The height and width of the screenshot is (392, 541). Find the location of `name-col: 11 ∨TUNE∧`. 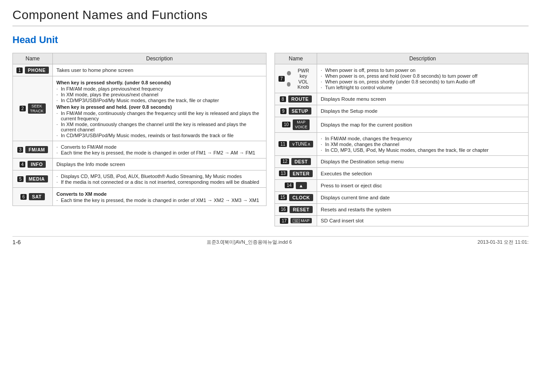

name-col: 11 ∨TUNE∧ is located at coordinates (296, 144).